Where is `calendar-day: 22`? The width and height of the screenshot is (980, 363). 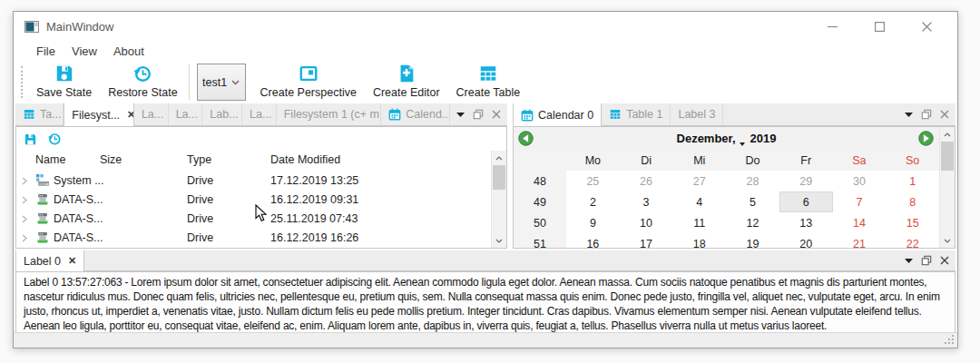
calendar-day: 22 is located at coordinates (913, 240).